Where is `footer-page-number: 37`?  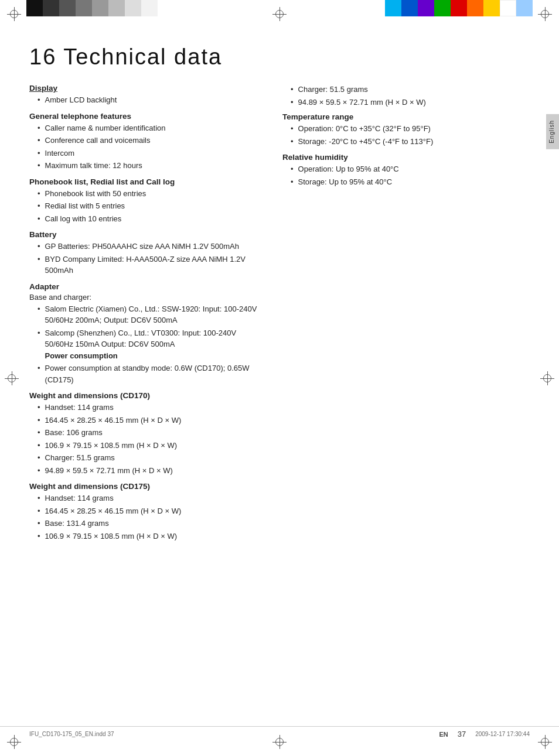 footer-page-number: 37 is located at coordinates (462, 734).